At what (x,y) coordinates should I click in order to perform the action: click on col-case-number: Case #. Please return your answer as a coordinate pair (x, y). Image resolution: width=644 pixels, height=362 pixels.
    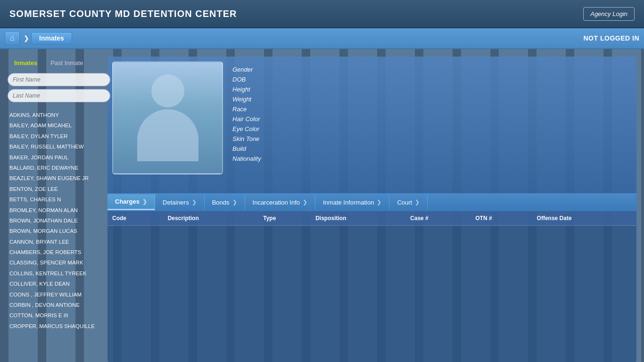
    Looking at the image, I should click on (438, 219).